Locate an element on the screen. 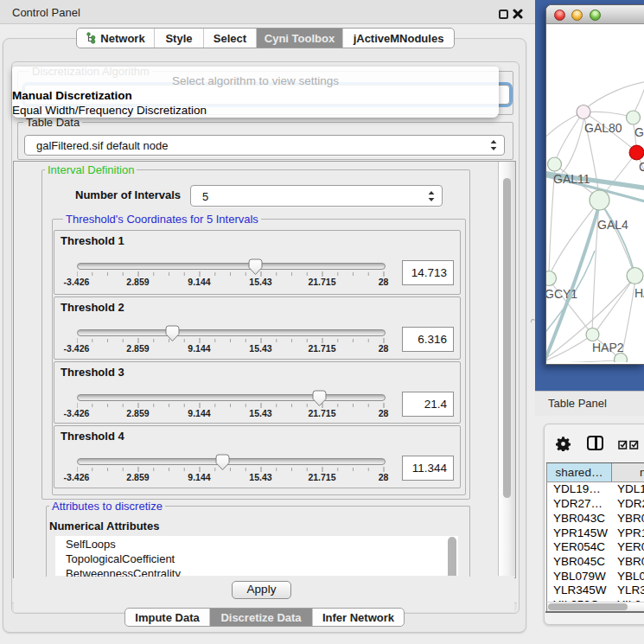 This screenshot has height=644, width=644. svg-text: GAL80 is located at coordinates (603, 128).